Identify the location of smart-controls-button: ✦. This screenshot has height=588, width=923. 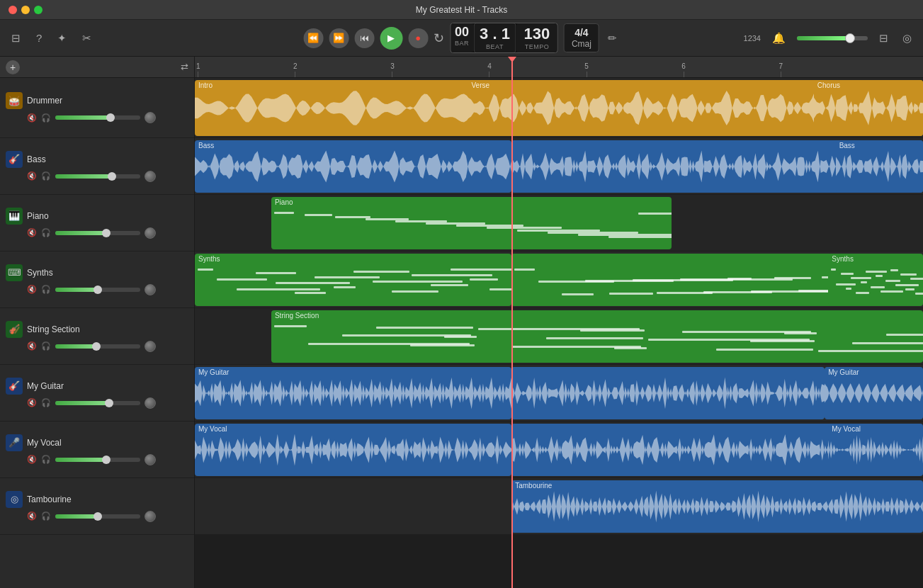
(62, 38).